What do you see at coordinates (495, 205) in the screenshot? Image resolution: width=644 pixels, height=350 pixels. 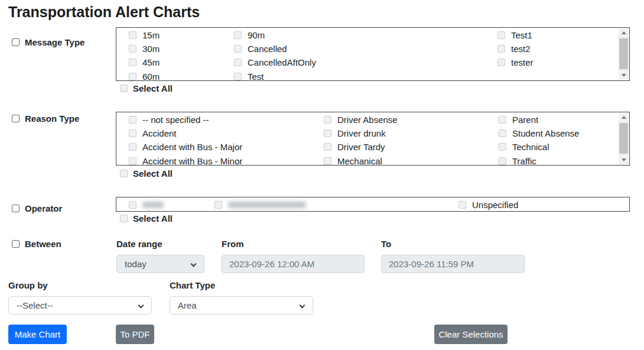 I see `list-item-label: Unspecified` at bounding box center [495, 205].